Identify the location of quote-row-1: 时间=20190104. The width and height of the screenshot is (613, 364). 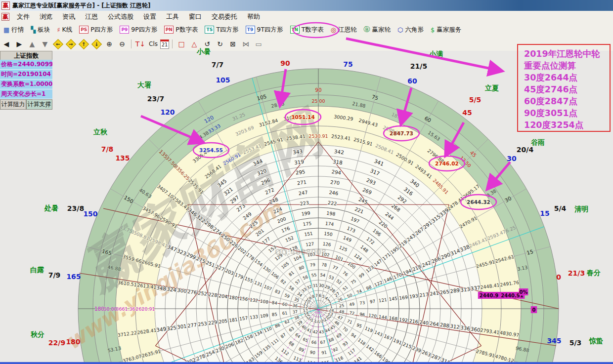
(26, 75).